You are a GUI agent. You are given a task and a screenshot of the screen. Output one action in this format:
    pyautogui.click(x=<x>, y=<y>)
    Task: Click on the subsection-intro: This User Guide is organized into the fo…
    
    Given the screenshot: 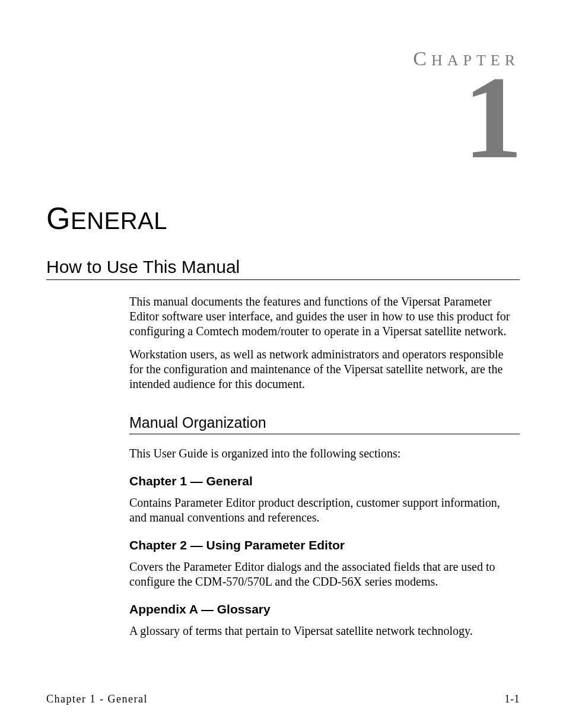 What is the action you would take?
    pyautogui.click(x=325, y=453)
    